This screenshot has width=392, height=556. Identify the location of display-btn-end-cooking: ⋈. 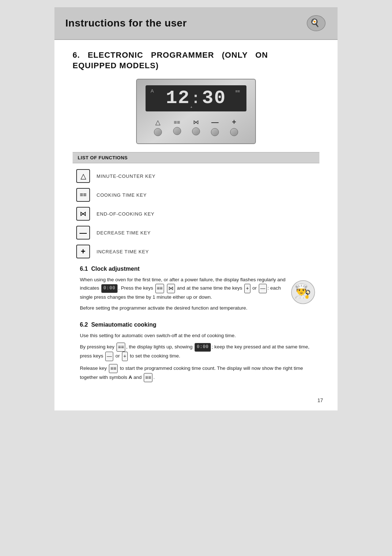
(196, 127).